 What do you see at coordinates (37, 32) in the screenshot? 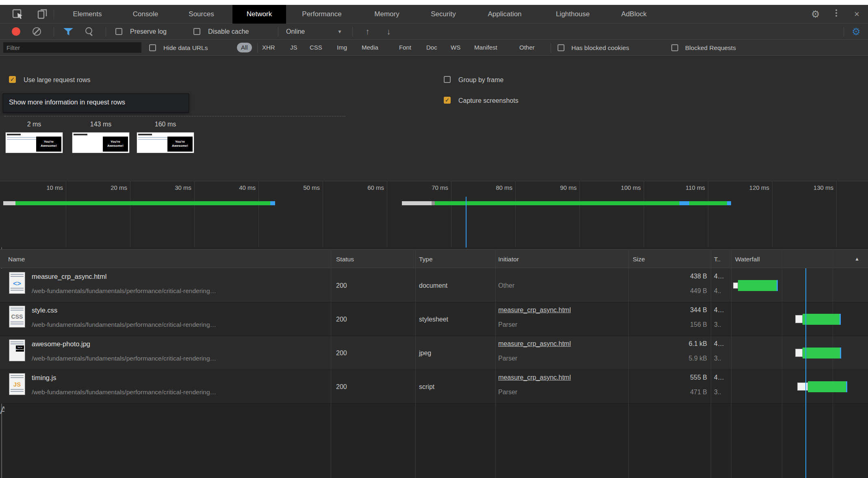
I see `clear-network-log-icon` at bounding box center [37, 32].